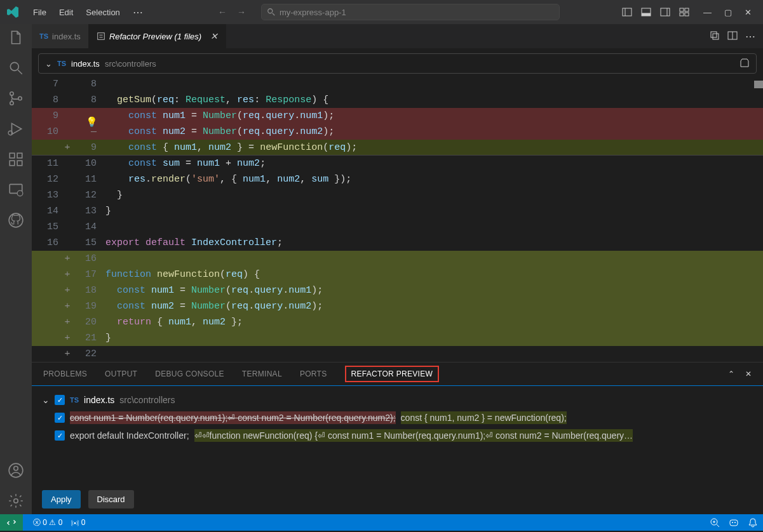  What do you see at coordinates (398, 374) in the screenshot?
I see `panel-tabs: PROBLEMS OUTPUT DEBUG CONSOLE TERMINAL P…` at bounding box center [398, 374].